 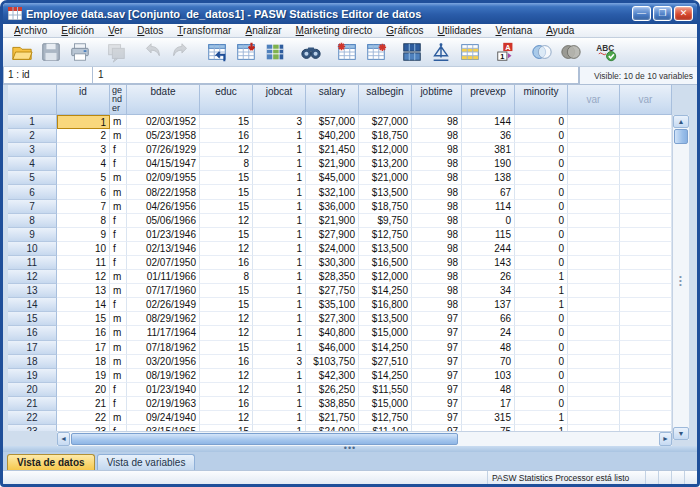 What do you see at coordinates (437, 305) in the screenshot?
I see `cell-14-jobtime: 98` at bounding box center [437, 305].